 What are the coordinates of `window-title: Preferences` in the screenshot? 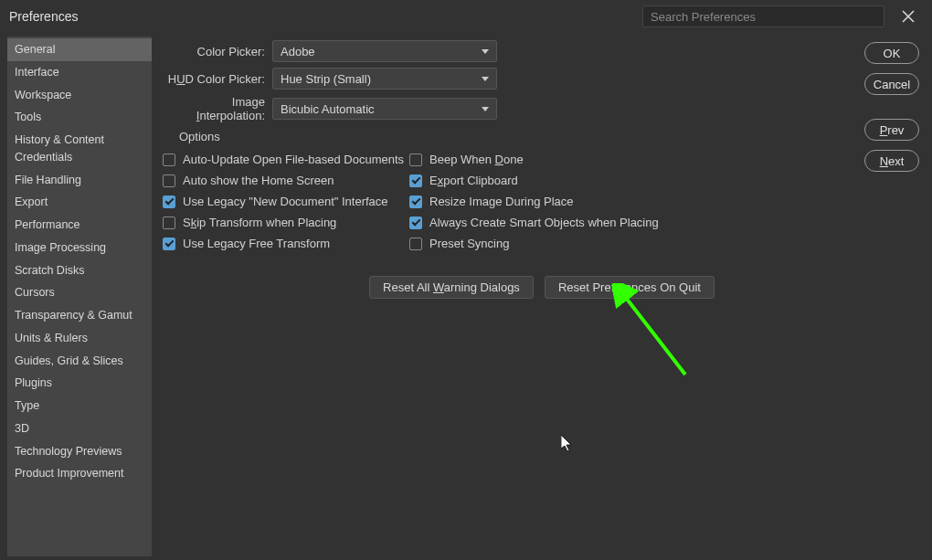 It's located at (44, 16).